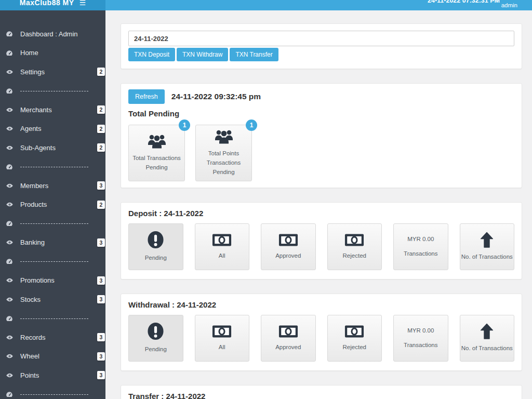 This screenshot has height=399, width=532. I want to click on txn-button-txn-transfer: TXN Transfer, so click(254, 55).